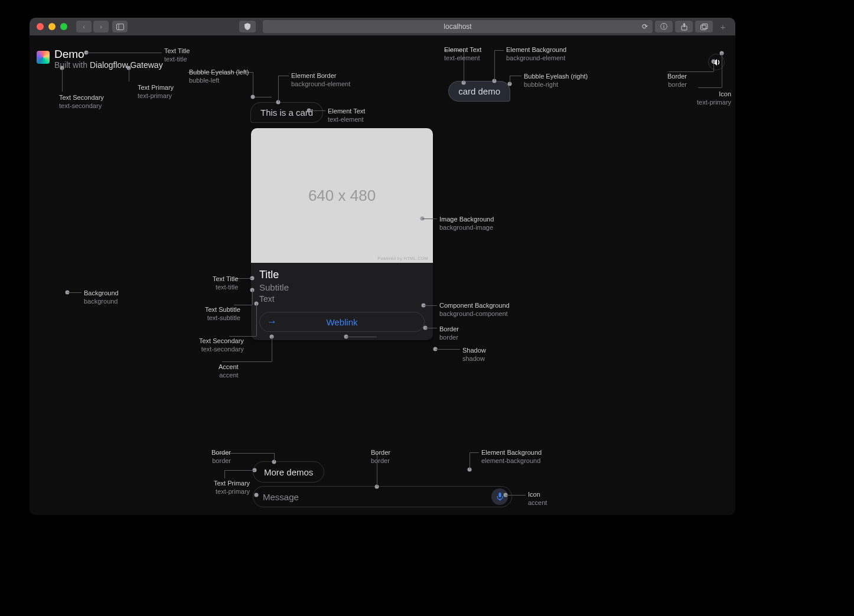  What do you see at coordinates (556, 81) in the screenshot?
I see `annotation: Bubble Eyelash (right)bubble-right` at bounding box center [556, 81].